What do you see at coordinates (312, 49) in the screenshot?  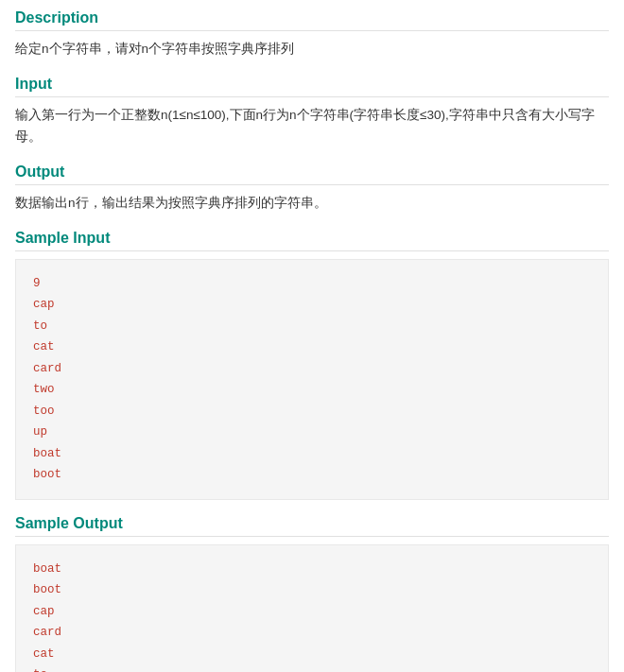 I see `description-content: 给定n个字符串，请对n个字符串按照字典序排列` at bounding box center [312, 49].